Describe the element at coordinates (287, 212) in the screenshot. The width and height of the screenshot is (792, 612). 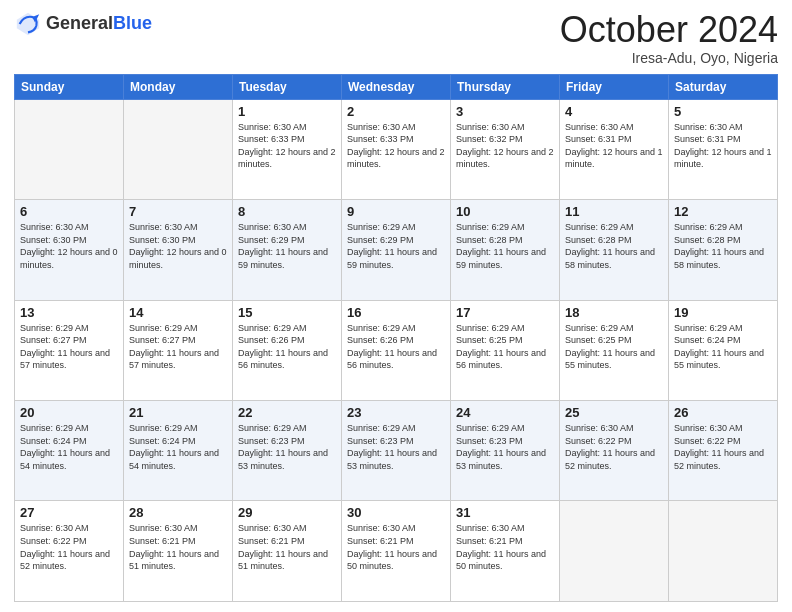
I see `day-number: 8` at that location.